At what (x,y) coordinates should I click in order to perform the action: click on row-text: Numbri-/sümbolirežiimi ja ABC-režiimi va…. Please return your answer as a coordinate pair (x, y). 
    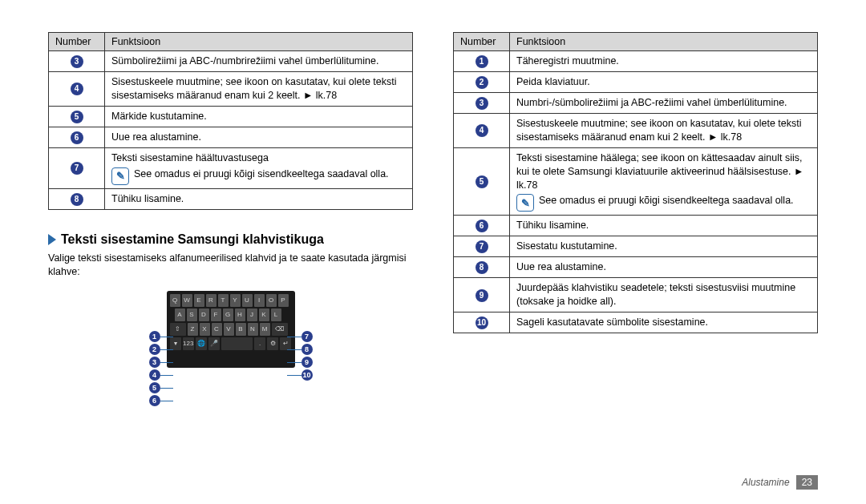
    Looking at the image, I should click on (664, 103).